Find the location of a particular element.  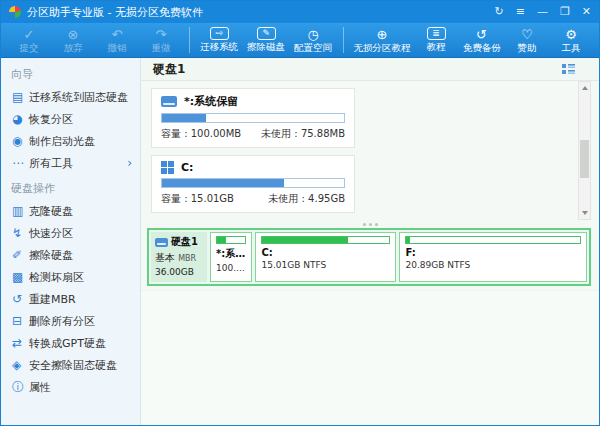

disk-size: 36.00GB is located at coordinates (179, 272).